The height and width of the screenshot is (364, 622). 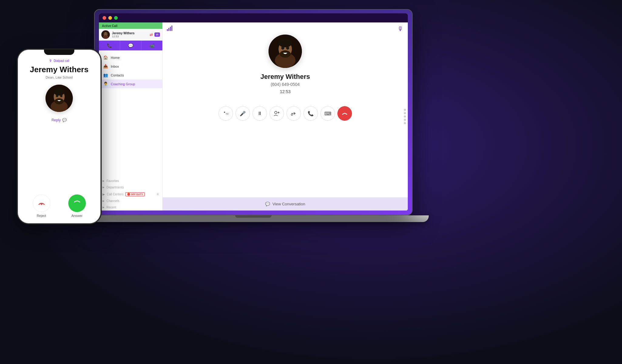 I want to click on sidebar: Active Call, so click(x=131, y=116).